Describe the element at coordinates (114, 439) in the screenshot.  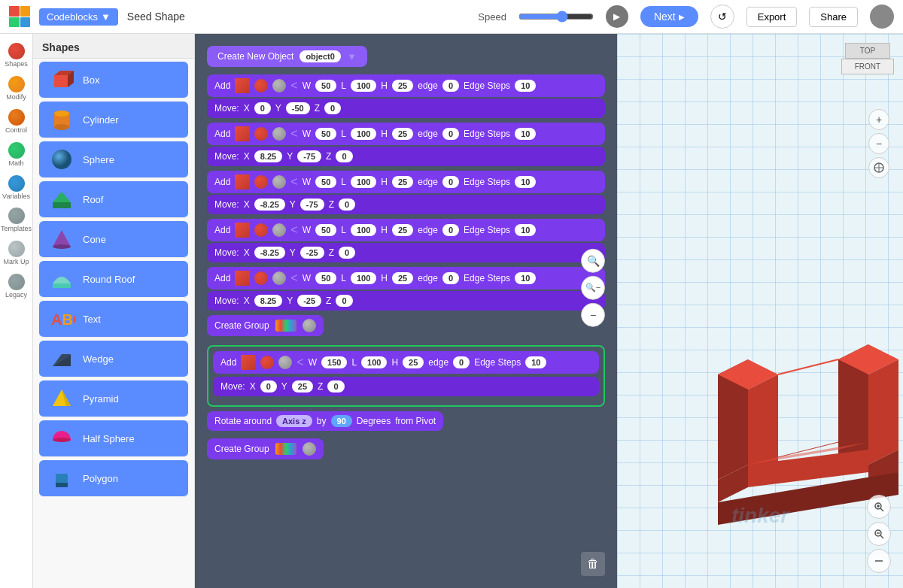
I see `shape-item-half-sphere: Half Sphere` at that location.